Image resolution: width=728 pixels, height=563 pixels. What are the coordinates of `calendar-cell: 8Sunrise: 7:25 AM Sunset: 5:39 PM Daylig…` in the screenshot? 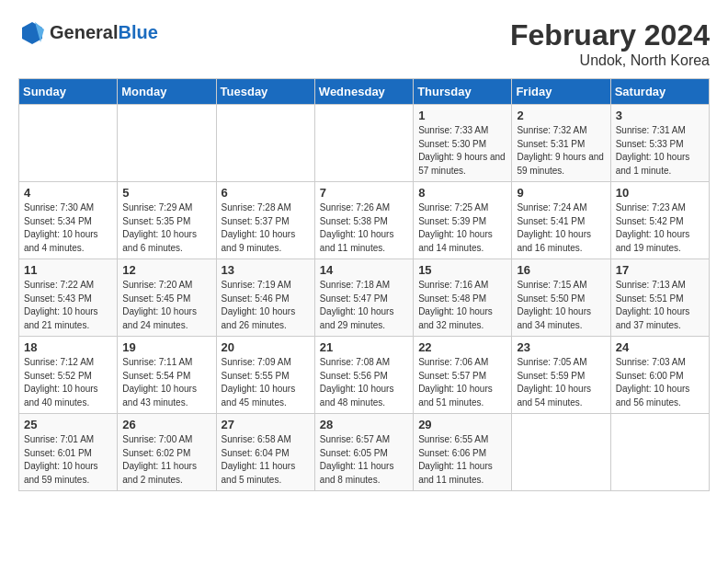 It's located at (463, 221).